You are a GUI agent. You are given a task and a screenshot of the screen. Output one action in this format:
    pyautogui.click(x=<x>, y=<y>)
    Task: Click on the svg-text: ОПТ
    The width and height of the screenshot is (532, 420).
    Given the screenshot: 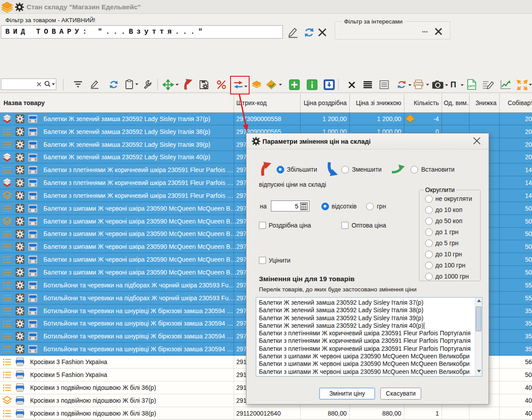 What is the action you would take?
    pyautogui.click(x=472, y=86)
    